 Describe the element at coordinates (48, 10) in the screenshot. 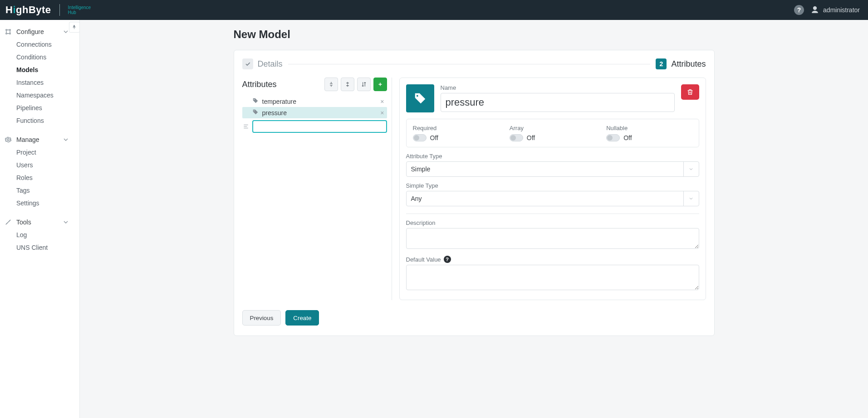

I see `brand-logo: HighByte Intelligence Hub` at that location.